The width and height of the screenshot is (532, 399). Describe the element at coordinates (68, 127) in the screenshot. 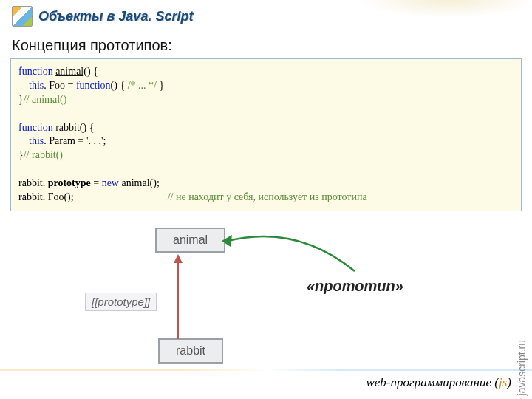

I see `func-name: rabbit` at that location.